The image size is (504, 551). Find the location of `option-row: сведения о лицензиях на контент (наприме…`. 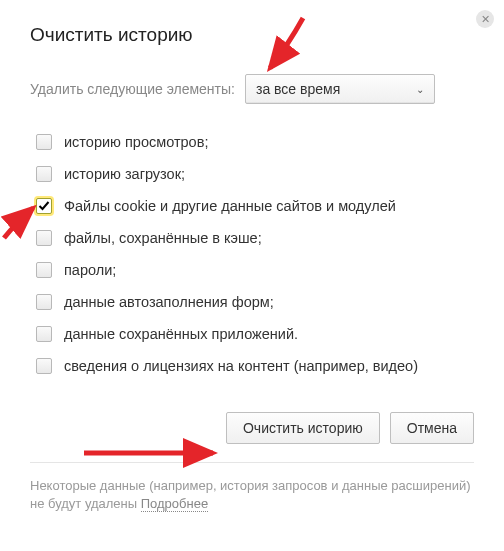

option-row: сведения о лицензиях на контент (наприме… is located at coordinates (252, 366).